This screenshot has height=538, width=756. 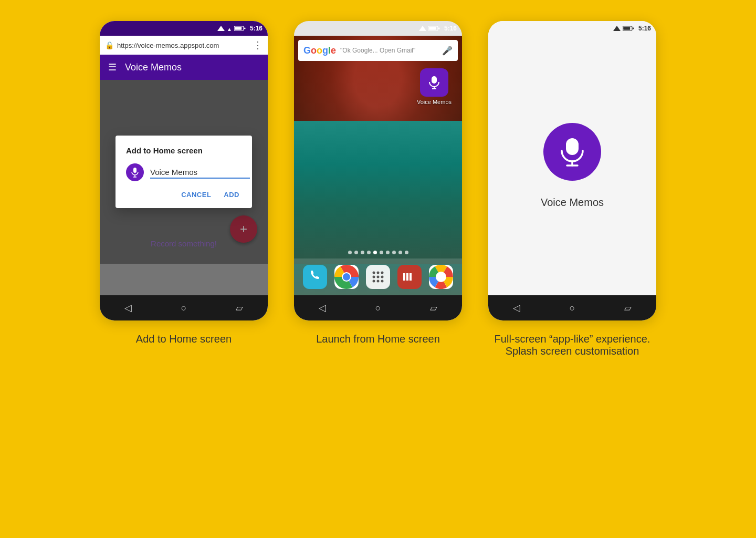 What do you see at coordinates (184, 339) in the screenshot?
I see `caption1: Add to Home screen` at bounding box center [184, 339].